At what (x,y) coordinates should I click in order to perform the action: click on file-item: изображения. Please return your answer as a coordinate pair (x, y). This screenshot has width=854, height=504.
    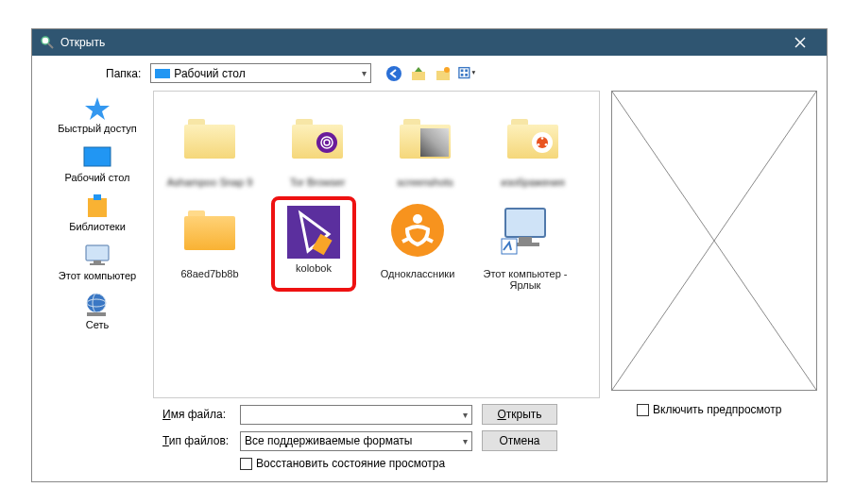
    Looking at the image, I should click on (533, 147).